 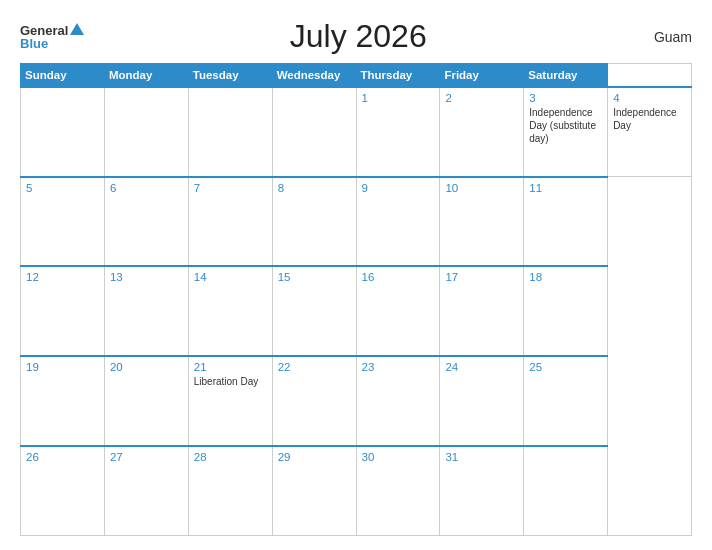 What do you see at coordinates (314, 76) in the screenshot?
I see `col-wednesday: Wednesday` at bounding box center [314, 76].